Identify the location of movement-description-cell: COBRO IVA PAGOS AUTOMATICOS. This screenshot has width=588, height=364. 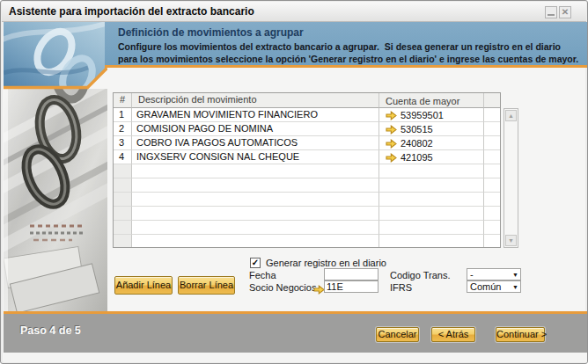
(255, 143).